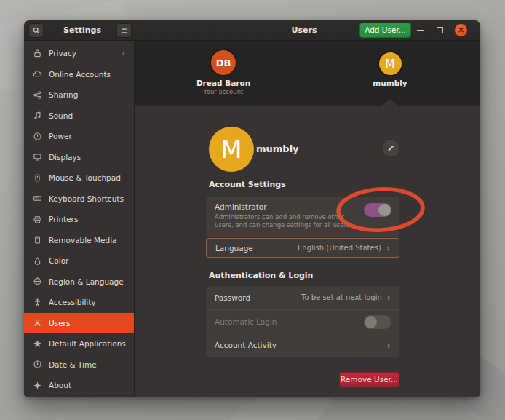  What do you see at coordinates (233, 298) in the screenshot?
I see `password-label: Password` at bounding box center [233, 298].